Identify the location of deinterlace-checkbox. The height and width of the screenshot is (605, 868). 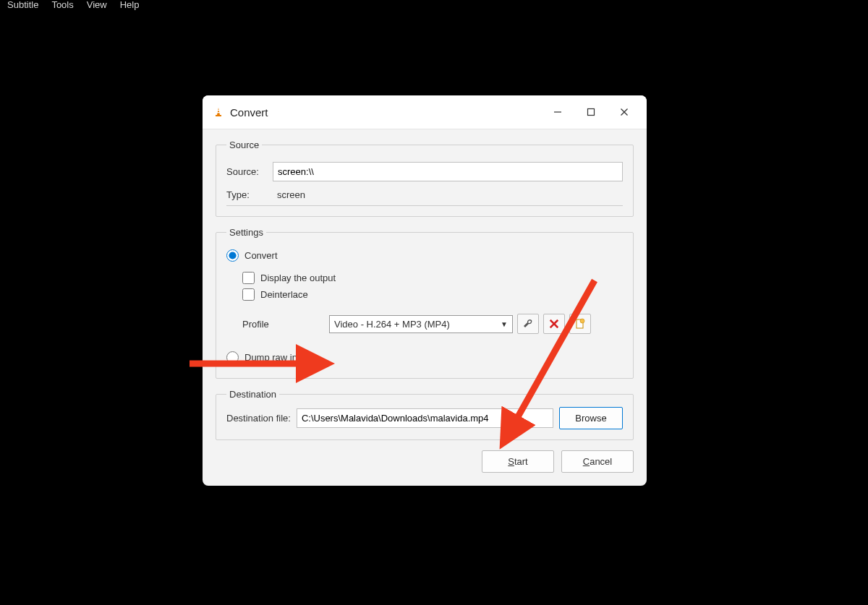
(249, 295).